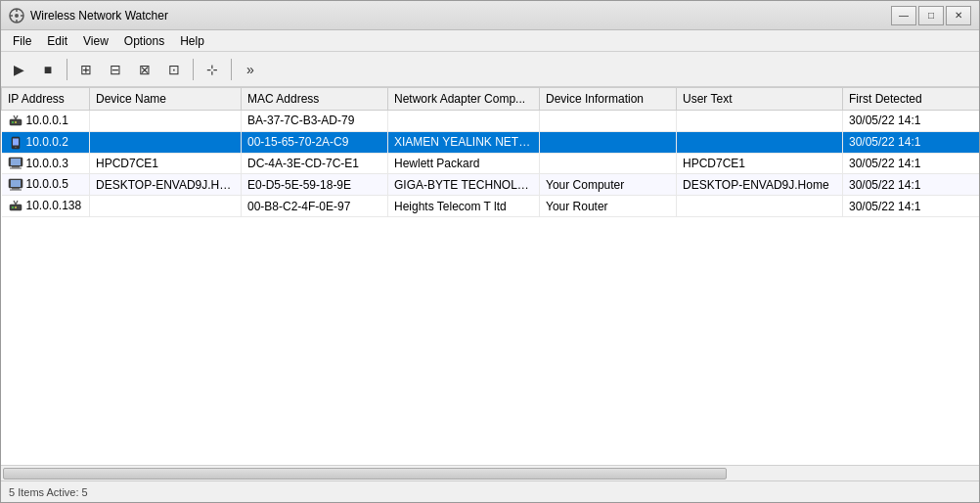 This screenshot has width=980, height=503. Describe the element at coordinates (491, 163) in the screenshot. I see `table-row: 10.0.0.3HPCD7CE1DC-4A-3E-CD-7C-E1Hewlett…` at that location.